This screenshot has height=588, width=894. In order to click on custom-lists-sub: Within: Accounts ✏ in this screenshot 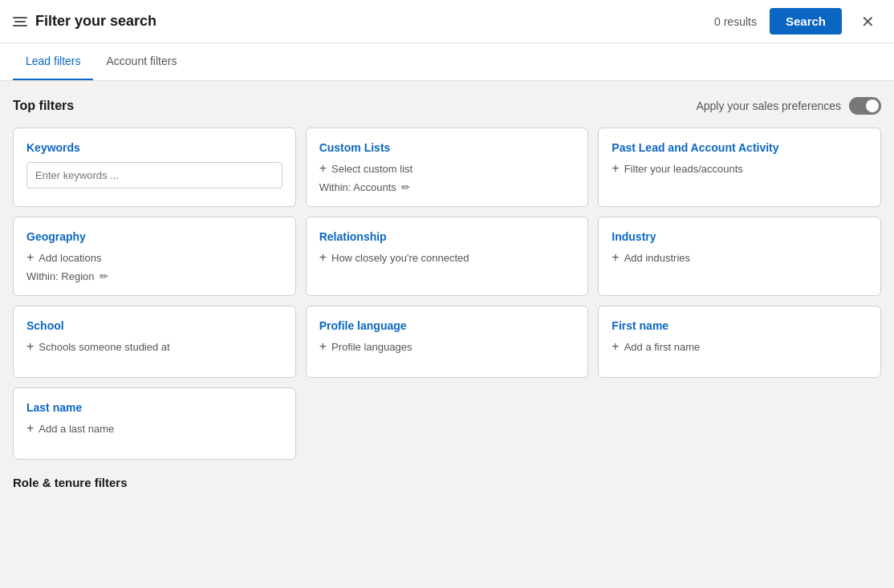, I will do `click(448, 188)`.